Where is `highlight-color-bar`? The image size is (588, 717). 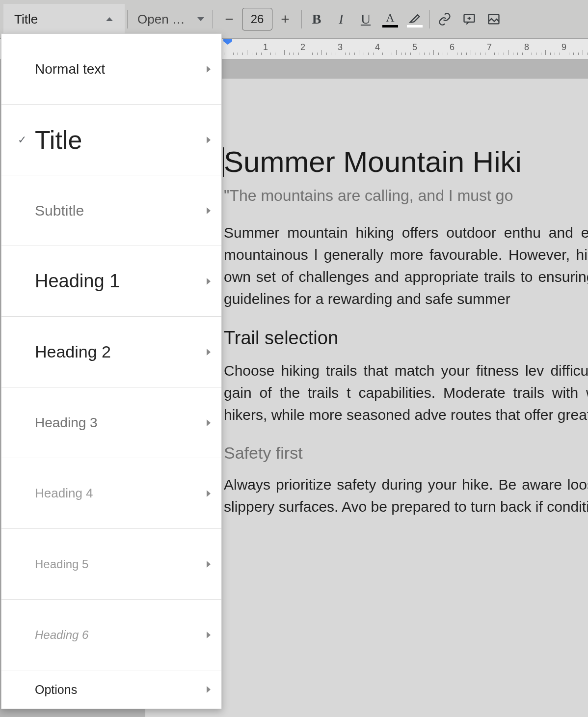 highlight-color-bar is located at coordinates (415, 27).